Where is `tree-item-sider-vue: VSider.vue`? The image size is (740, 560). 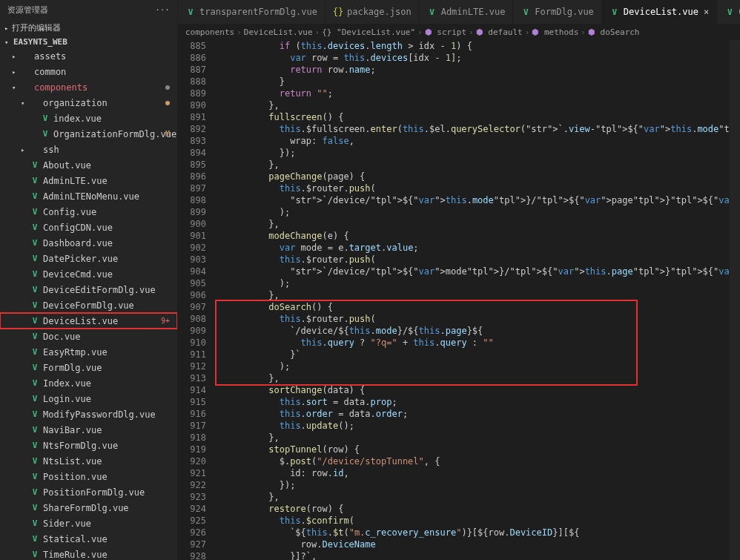 tree-item-sider-vue: VSider.vue is located at coordinates (89, 524).